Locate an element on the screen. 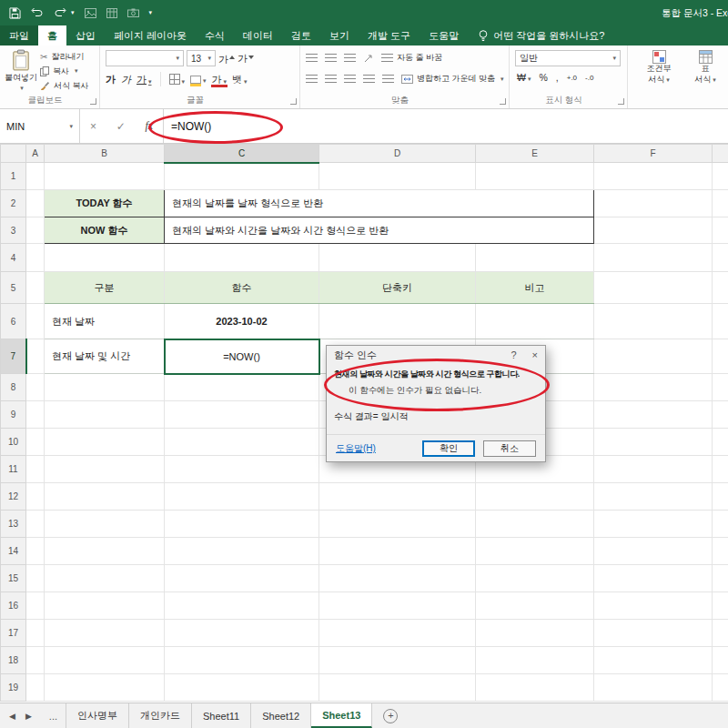 Image resolution: width=728 pixels, height=728 pixels. cell-A18 is located at coordinates (35, 661).